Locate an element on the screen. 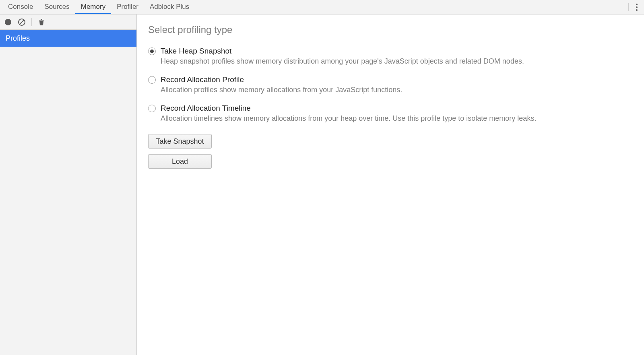 The width and height of the screenshot is (644, 355). option-description: Allocation profiles show memory allocati… is located at coordinates (281, 90).